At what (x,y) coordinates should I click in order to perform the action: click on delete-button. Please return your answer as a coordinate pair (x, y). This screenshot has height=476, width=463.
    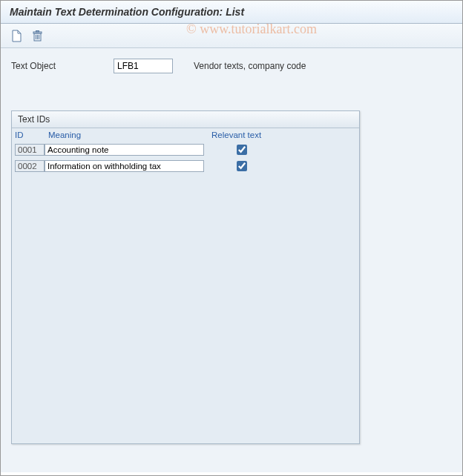
    Looking at the image, I should click on (37, 36).